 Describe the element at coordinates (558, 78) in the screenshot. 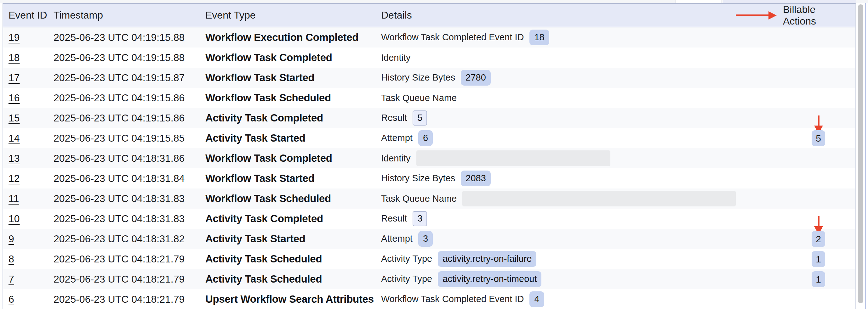

I see `event-details-cell: History Size Bytes 2780` at that location.